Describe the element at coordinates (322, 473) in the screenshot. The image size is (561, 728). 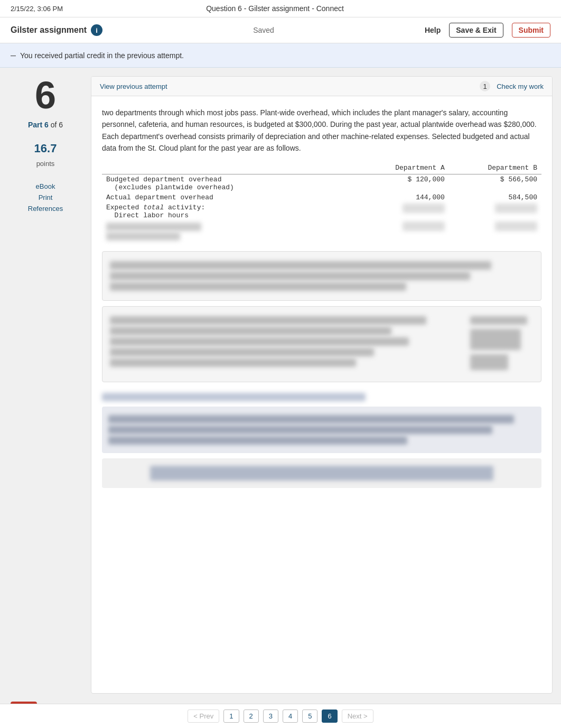
I see `answer-input-area` at that location.